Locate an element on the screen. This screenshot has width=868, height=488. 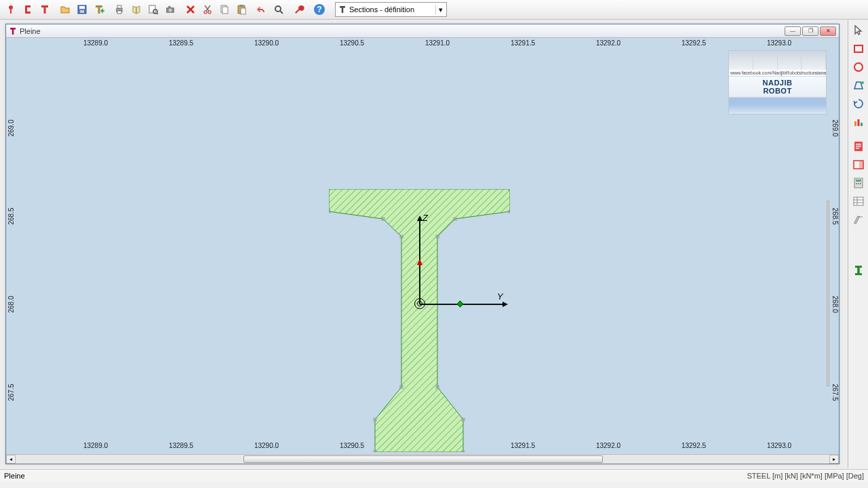
view-scrollbar-horizontal: ◂ ▸ is located at coordinates (422, 459).